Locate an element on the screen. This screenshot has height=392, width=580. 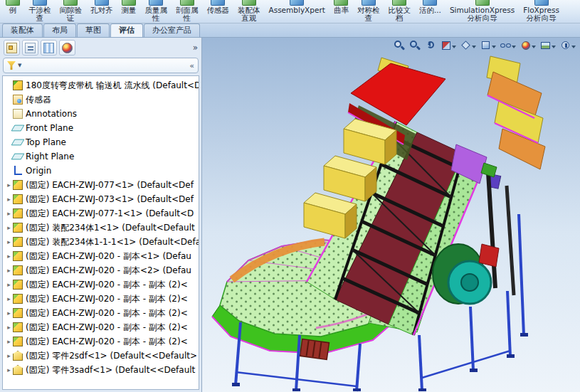
hud-dropdown-caret is located at coordinates (454, 48).